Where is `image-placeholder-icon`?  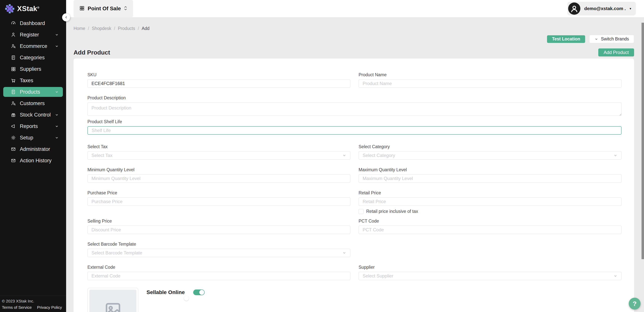
image-placeholder-icon is located at coordinates (113, 306).